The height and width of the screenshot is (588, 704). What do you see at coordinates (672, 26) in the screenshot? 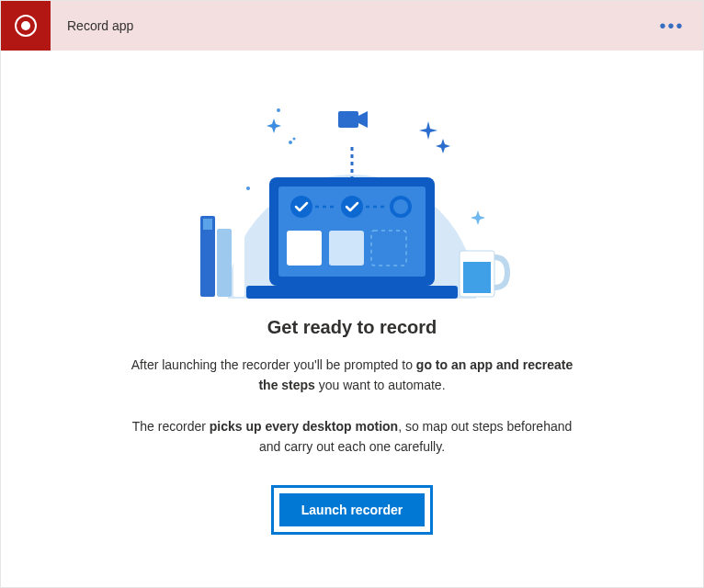
I see `more-options-button: •••` at bounding box center [672, 26].